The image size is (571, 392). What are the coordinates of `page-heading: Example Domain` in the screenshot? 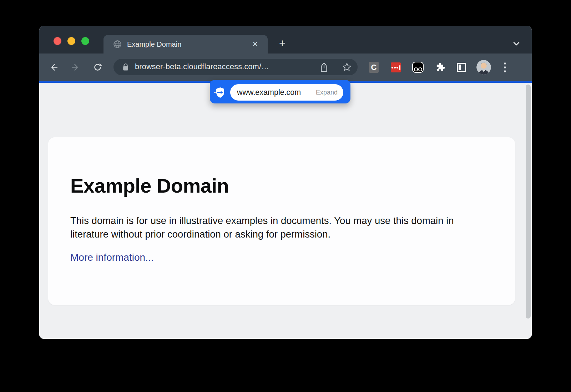 It's located at (280, 186).